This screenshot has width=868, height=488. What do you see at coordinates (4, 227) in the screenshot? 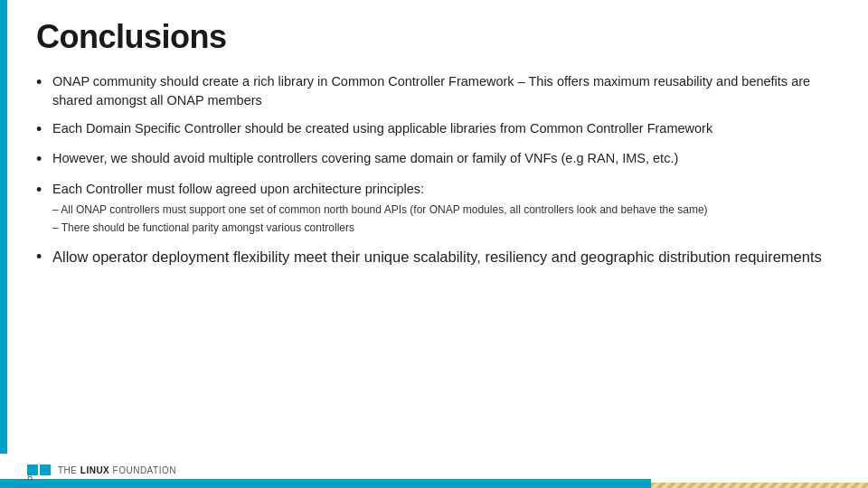
I see `left-accent-bar` at bounding box center [4, 227].